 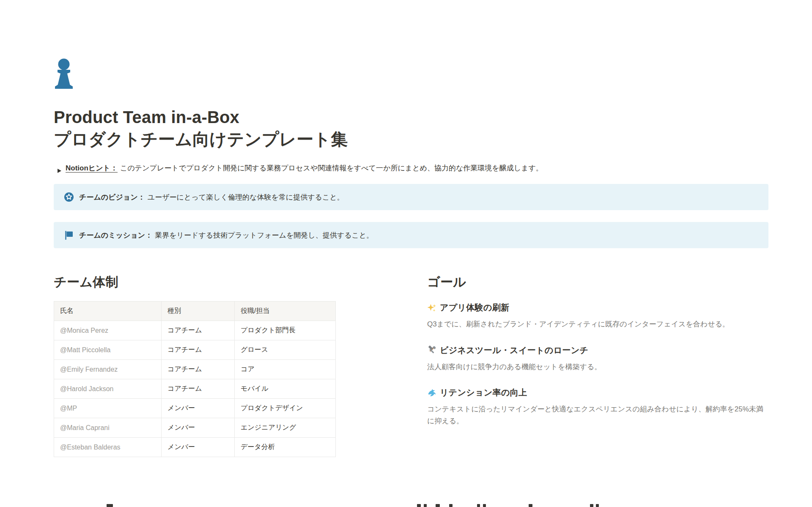 I want to click on goal-title-row: アプリ体験の刷新, so click(x=598, y=308).